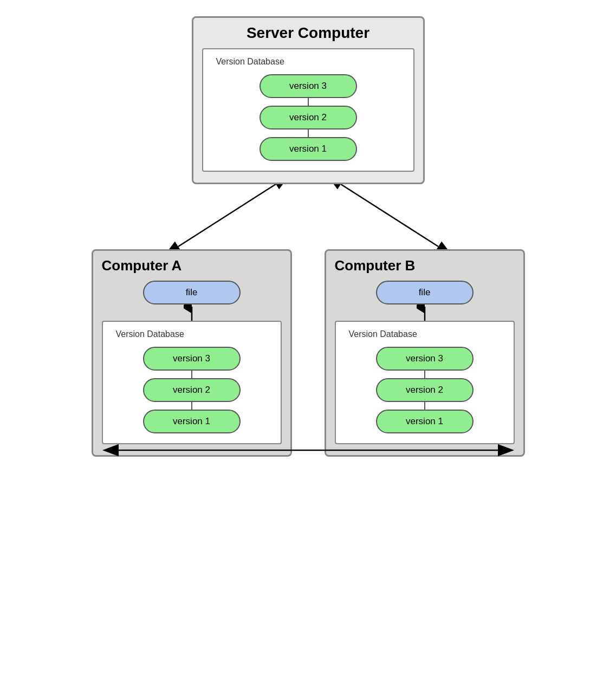 This screenshot has width=616, height=694. What do you see at coordinates (425, 313) in the screenshot?
I see `b-file-db-arrow-svg` at bounding box center [425, 313].